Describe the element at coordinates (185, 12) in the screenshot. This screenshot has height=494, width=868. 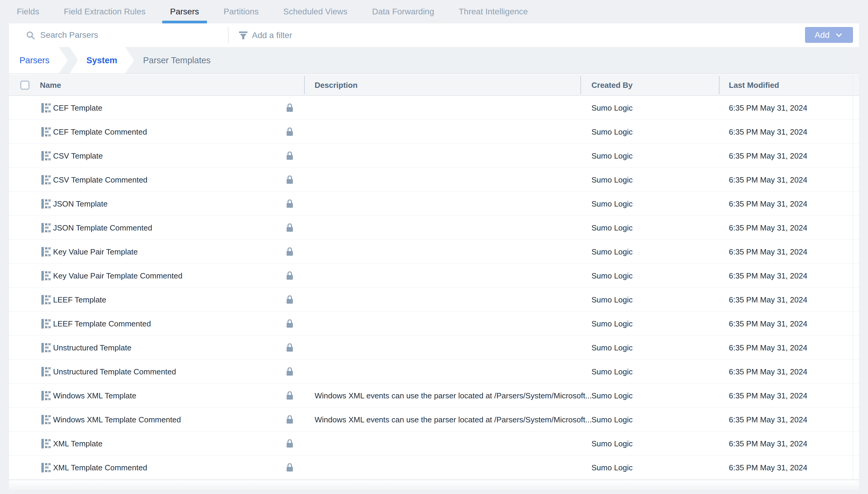
I see `tab-parsers: Parsers` at that location.